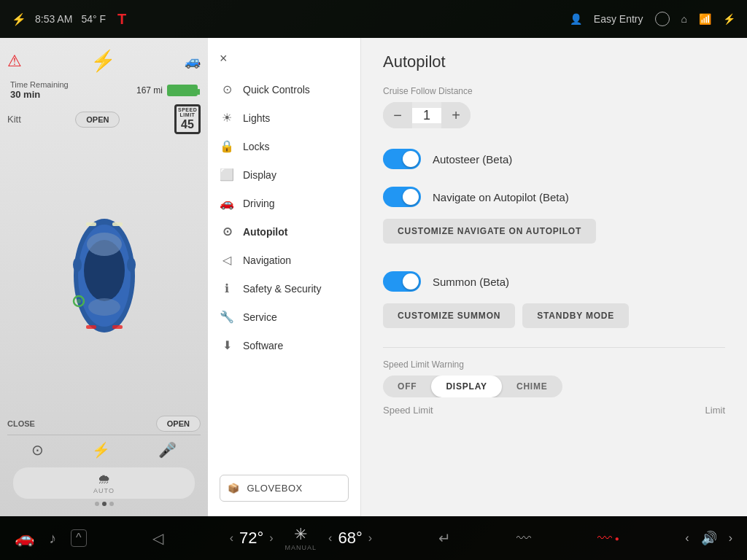 This screenshot has width=747, height=560. What do you see at coordinates (524, 538) in the screenshot?
I see `seat-heat-icon: 〰` at bounding box center [524, 538].